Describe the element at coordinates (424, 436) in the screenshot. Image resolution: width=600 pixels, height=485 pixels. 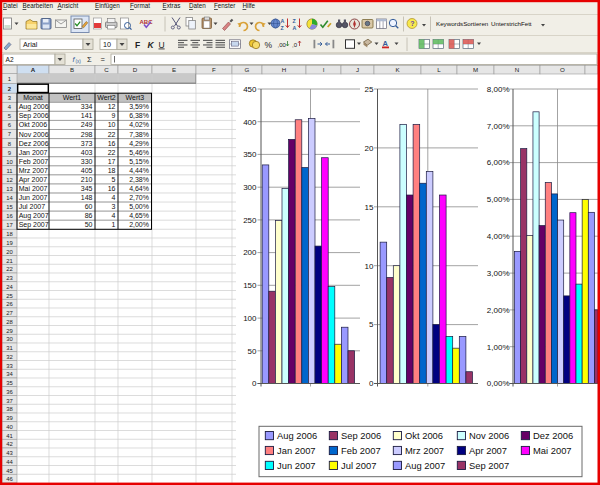
I see `svg-text: Okt 2006` at that location.